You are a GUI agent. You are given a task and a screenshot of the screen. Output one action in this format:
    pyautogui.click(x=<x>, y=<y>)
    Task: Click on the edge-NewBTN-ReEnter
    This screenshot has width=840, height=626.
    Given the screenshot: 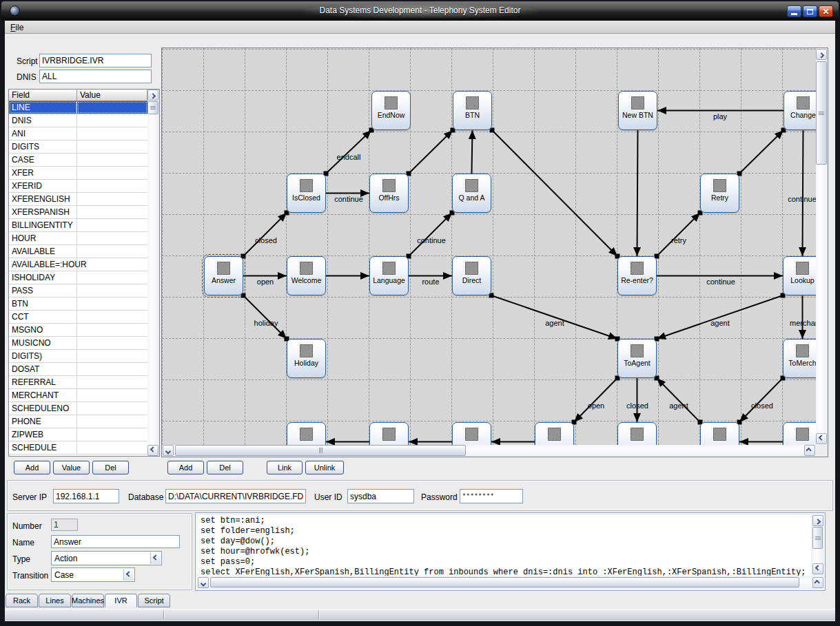 What is the action you would take?
    pyautogui.click(x=637, y=193)
    